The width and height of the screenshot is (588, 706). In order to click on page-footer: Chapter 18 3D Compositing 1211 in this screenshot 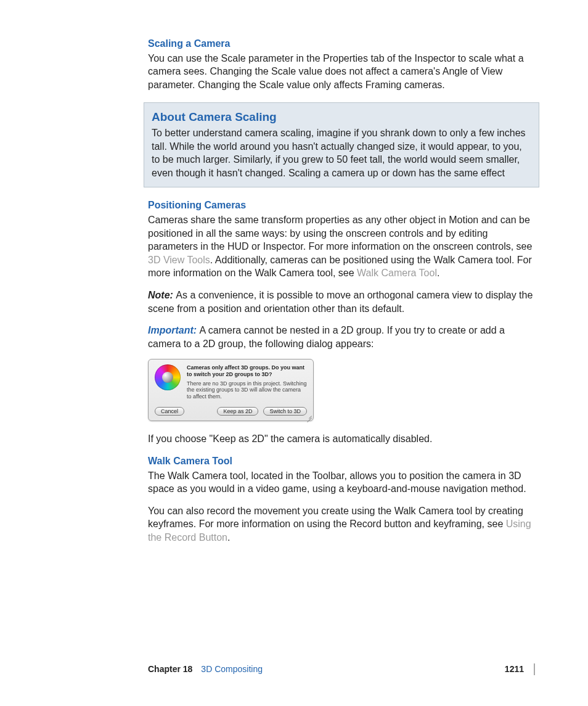, I will do `click(294, 670)`.